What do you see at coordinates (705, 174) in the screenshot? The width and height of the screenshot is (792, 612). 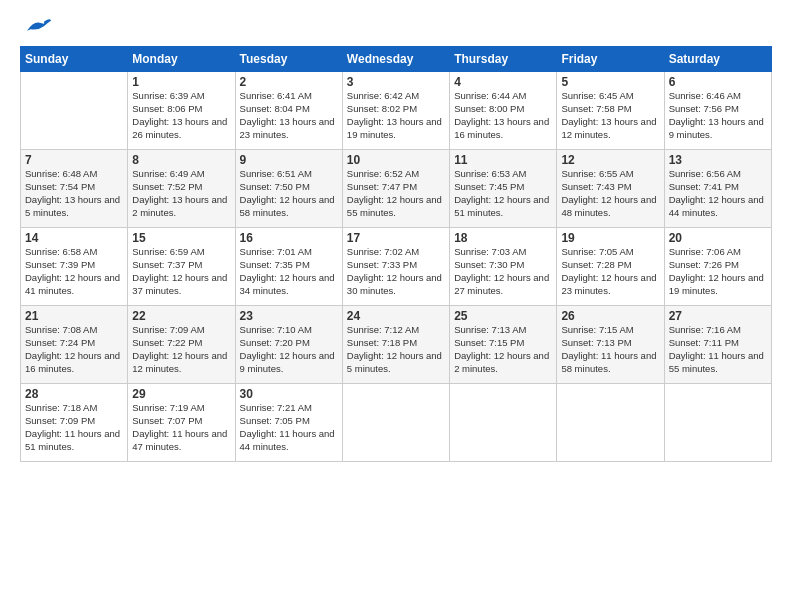 I see `sunrise-text: Sunrise: 6:56 AM` at bounding box center [705, 174].